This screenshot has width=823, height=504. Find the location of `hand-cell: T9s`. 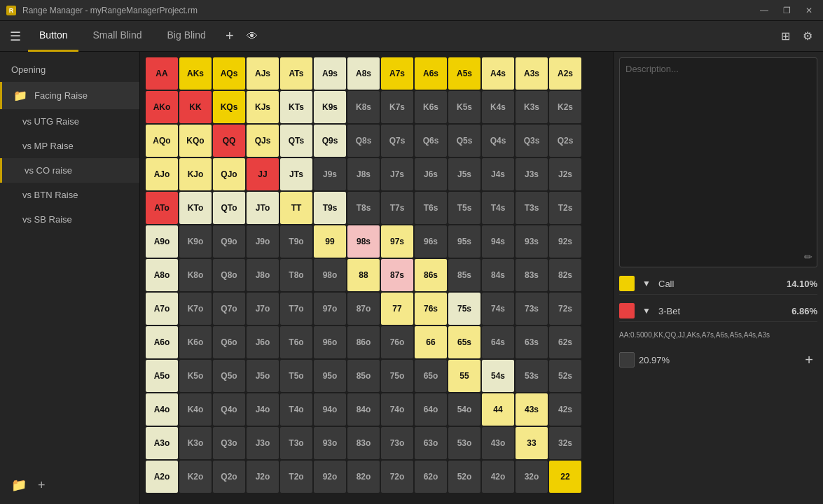

hand-cell: T9s is located at coordinates (330, 208).